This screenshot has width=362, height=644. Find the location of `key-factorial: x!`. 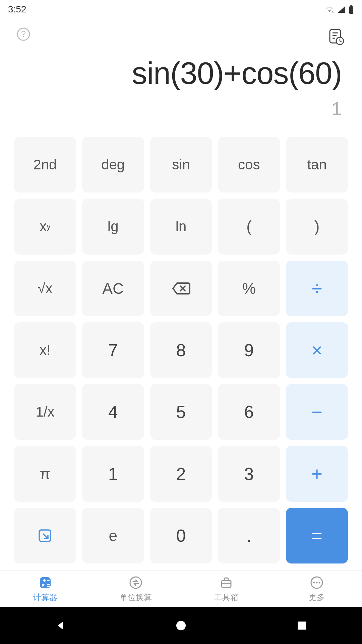

key-factorial: x! is located at coordinates (45, 350).